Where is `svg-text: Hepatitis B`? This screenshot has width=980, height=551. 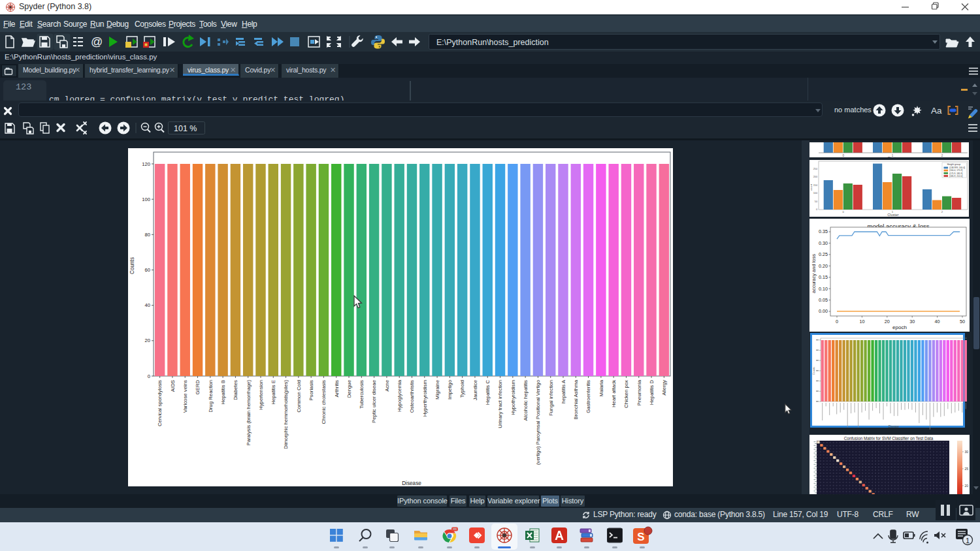
svg-text: Hepatitis B is located at coordinates (223, 392).